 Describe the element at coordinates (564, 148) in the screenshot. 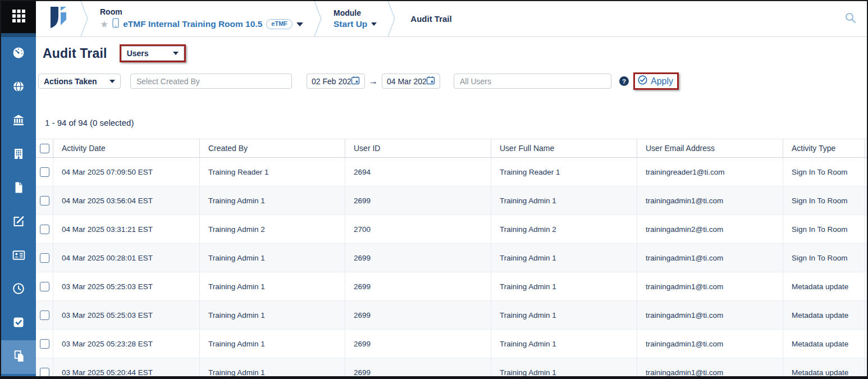

I see `column-header-user-full-name: User Full Name` at that location.